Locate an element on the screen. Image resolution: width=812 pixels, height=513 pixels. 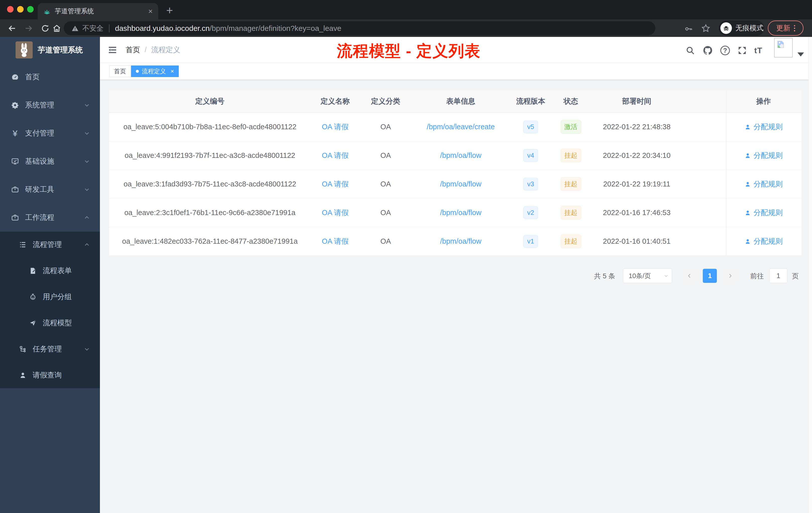
sidebar-item-payment: ¥ 支付管理 is located at coordinates (50, 133).